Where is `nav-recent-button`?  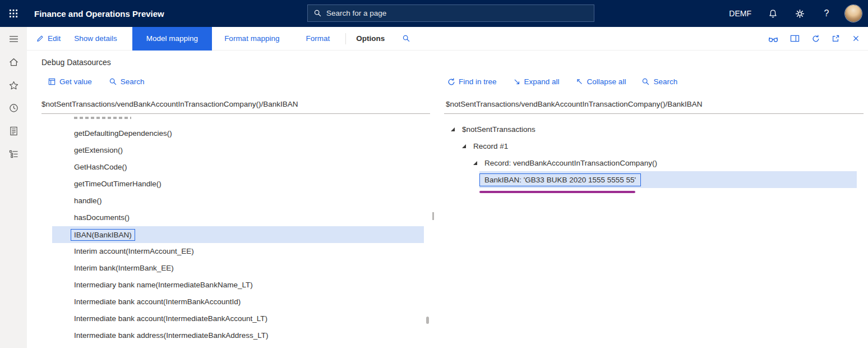 nav-recent-button is located at coordinates (13, 108).